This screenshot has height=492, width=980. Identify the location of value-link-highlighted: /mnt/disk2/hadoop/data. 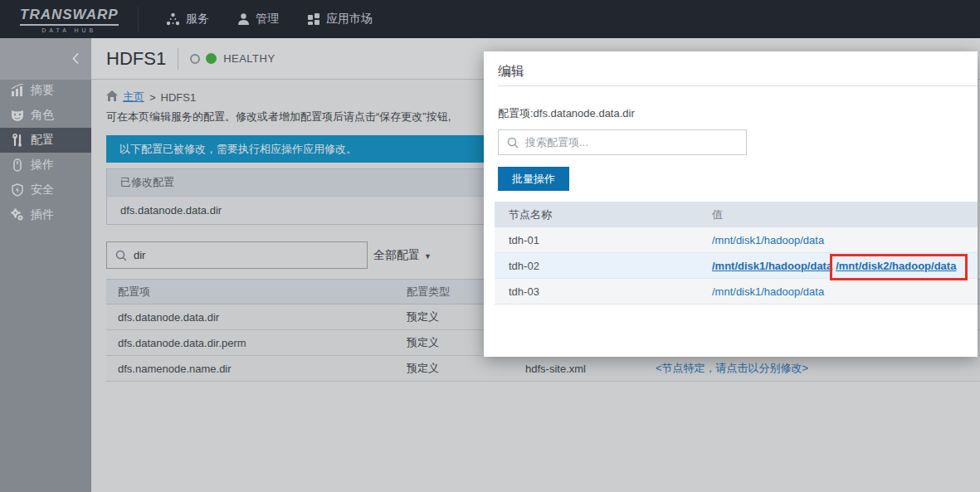
(896, 265).